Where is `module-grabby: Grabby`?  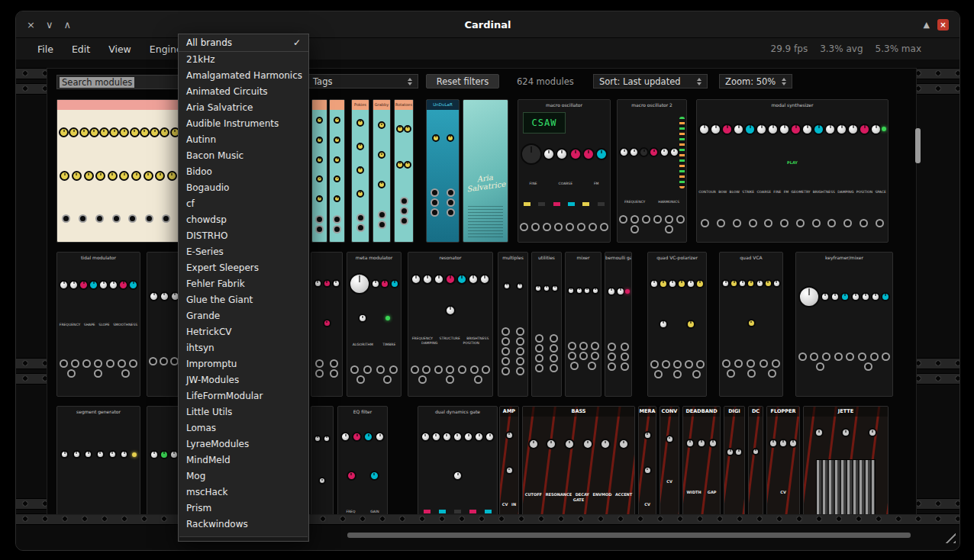 module-grabby: Grabby is located at coordinates (382, 171).